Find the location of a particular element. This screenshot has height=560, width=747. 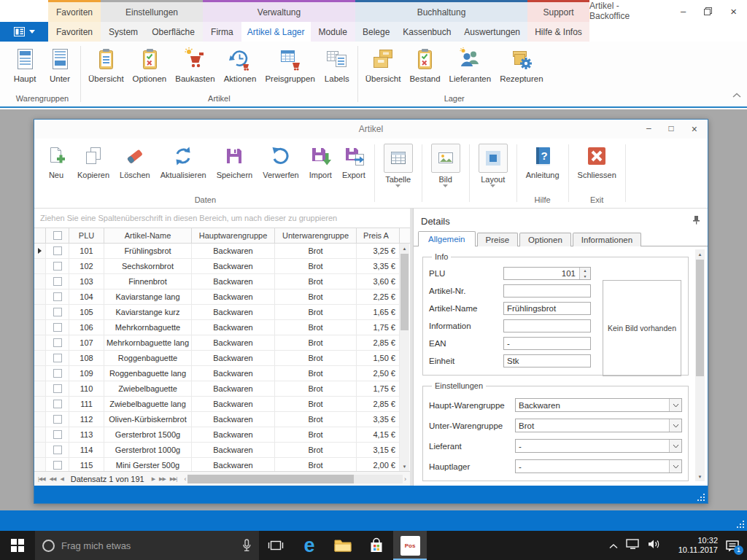

ribbon-group-favoriten: Favoriten is located at coordinates (74, 11).